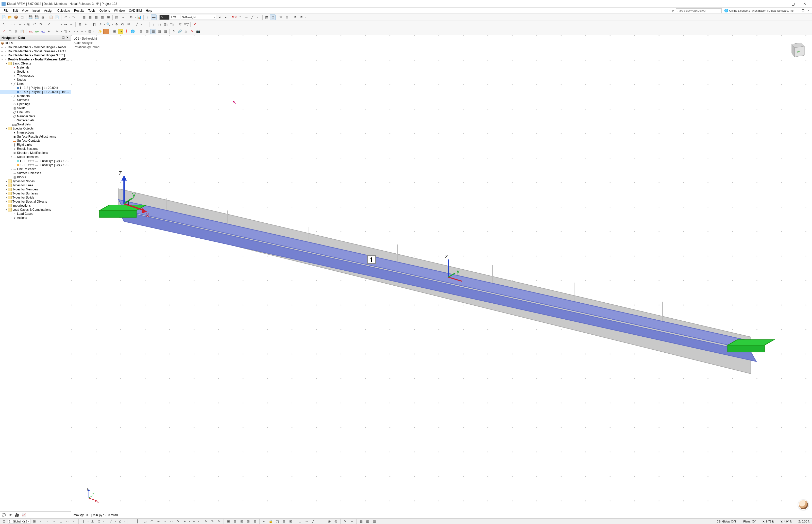 The width and height of the screenshot is (812, 524). Describe the element at coordinates (4, 521) in the screenshot. I see `status-cs-button: ⊡` at that location.